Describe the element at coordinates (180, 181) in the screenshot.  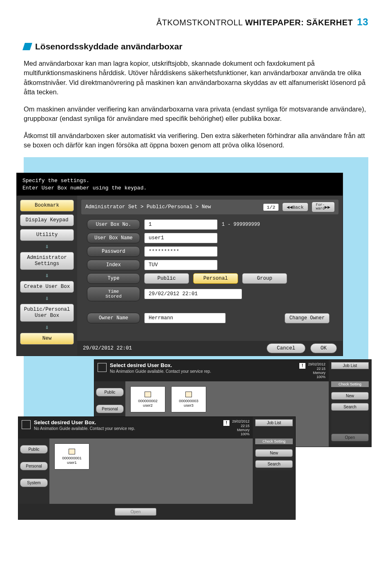
I see `instruction-line1: Specify the settings.` at that location.